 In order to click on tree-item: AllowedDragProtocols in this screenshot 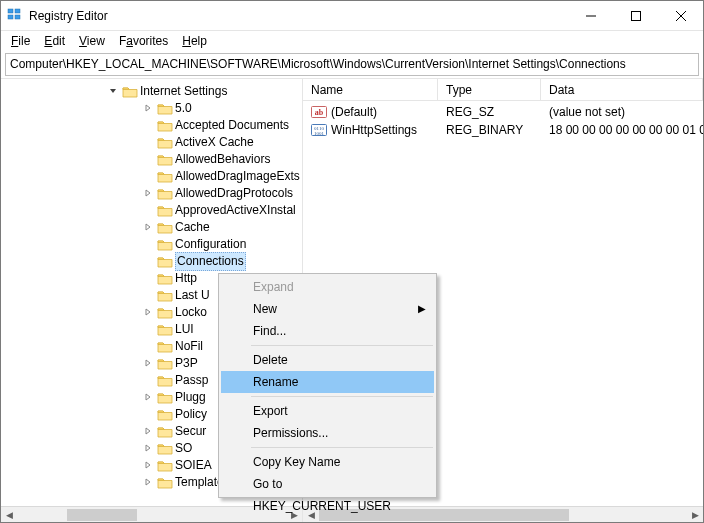, I will do `click(152, 194)`.